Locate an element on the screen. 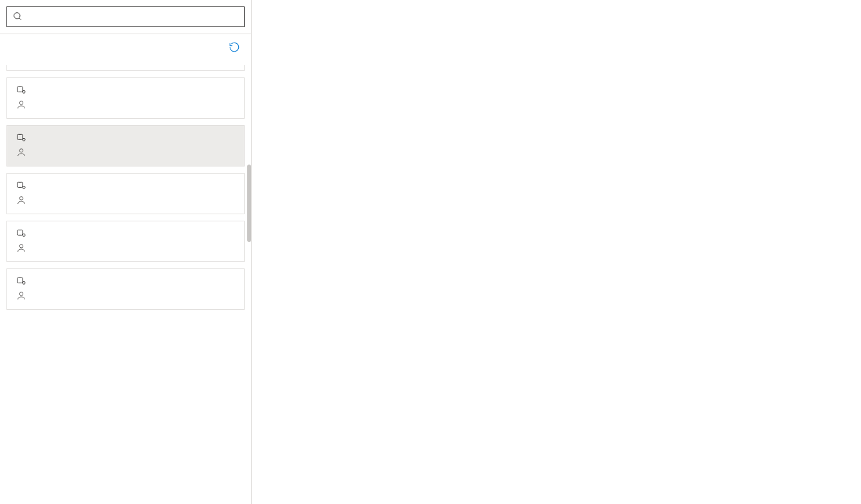 The image size is (861, 504). search-box is located at coordinates (125, 17).